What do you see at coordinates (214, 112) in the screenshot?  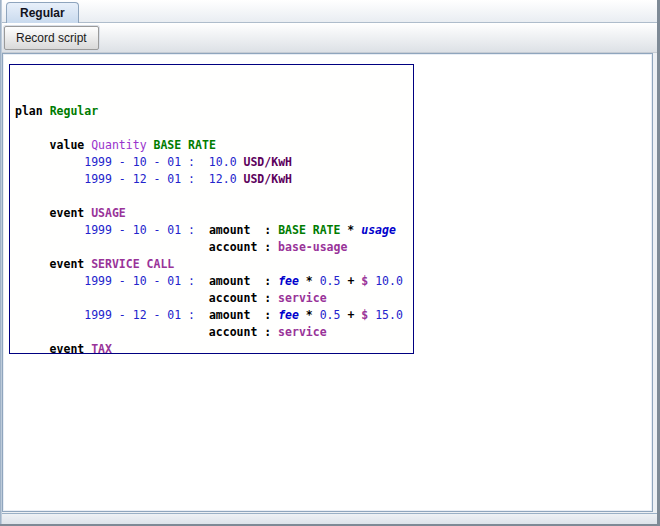 I see `script-line: plan Regular` at bounding box center [214, 112].